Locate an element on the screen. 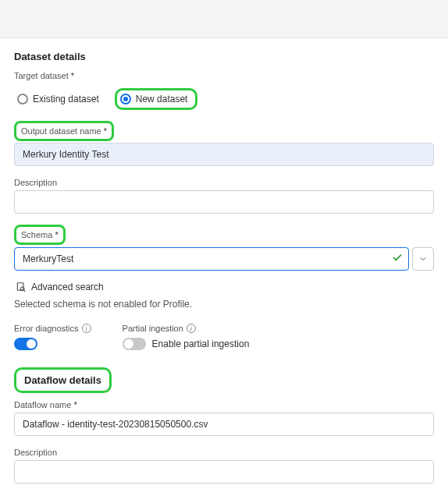 Image resolution: width=448 pixels, height=496 pixels. error-diagnostics-label: Error diagnostics is located at coordinates (47, 328).